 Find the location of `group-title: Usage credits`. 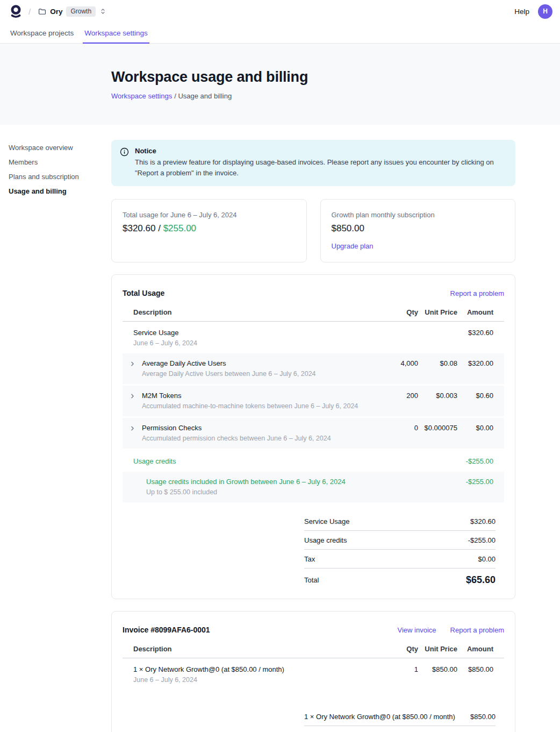

group-title: Usage credits is located at coordinates (257, 461).